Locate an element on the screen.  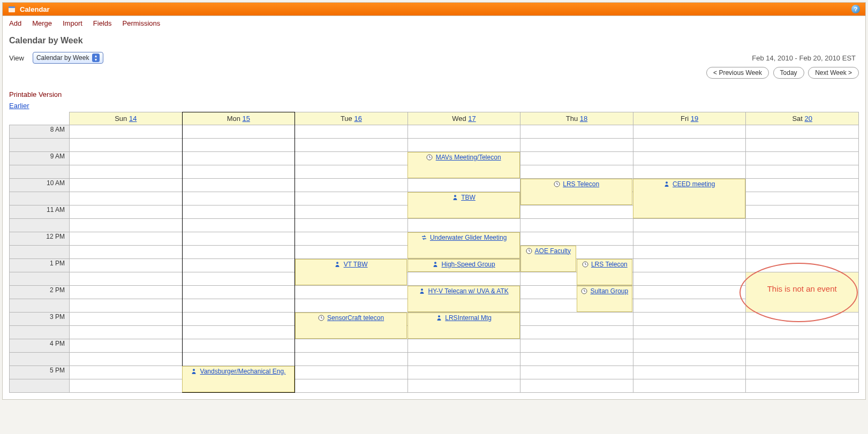
day-number-link: 18 is located at coordinates (584, 119).